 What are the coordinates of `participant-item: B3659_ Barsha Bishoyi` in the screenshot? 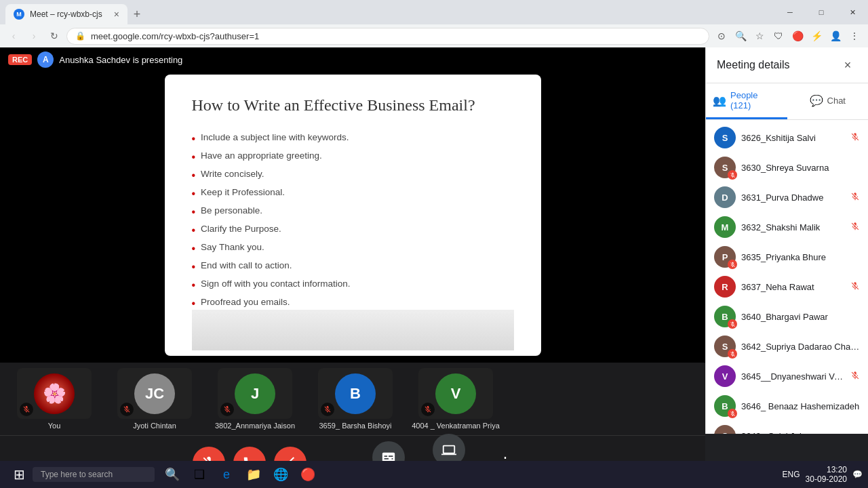 It's located at (355, 399).